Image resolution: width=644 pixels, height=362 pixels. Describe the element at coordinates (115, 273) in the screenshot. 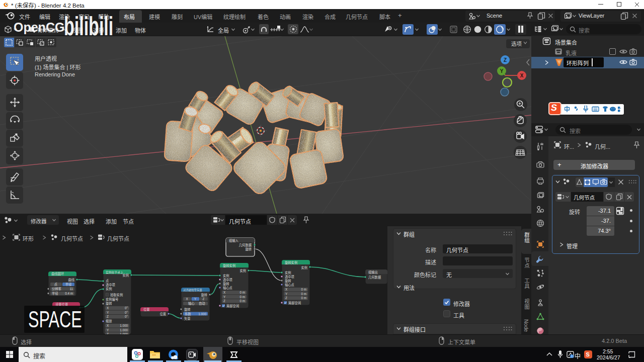

I see `svg-text: 实例化于点上` at that location.